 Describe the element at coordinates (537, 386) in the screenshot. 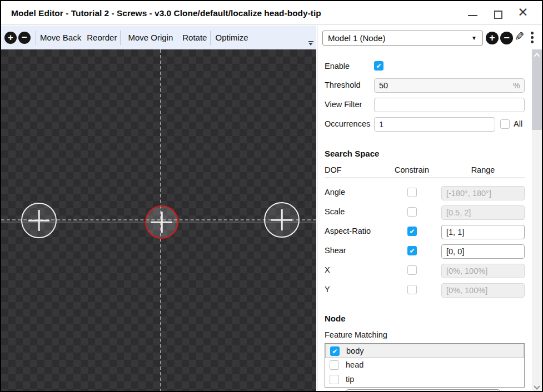

I see `scroll-down-icon` at that location.